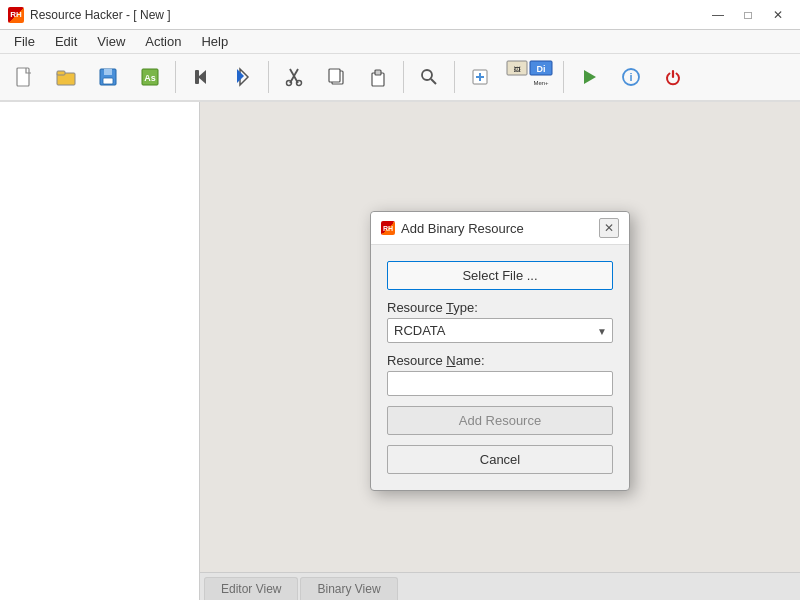  I want to click on menu-edit: Edit, so click(66, 42).